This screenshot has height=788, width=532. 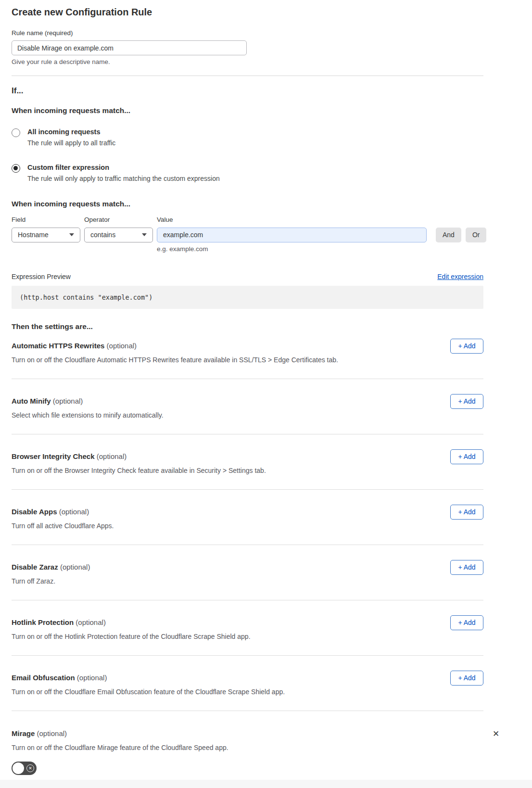 What do you see at coordinates (247, 13) in the screenshot?
I see `page-title: Create new Configuration Rule` at bounding box center [247, 13].